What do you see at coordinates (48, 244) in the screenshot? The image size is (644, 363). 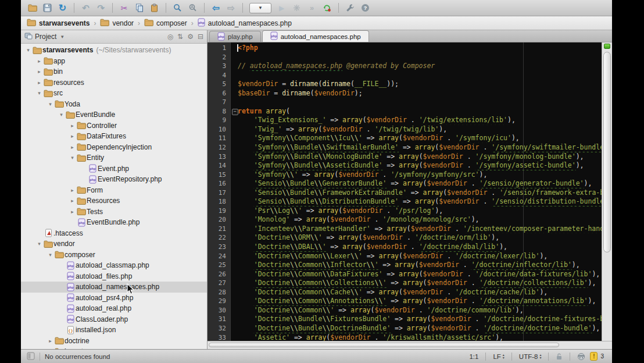 I see `folder-icon` at bounding box center [48, 244].